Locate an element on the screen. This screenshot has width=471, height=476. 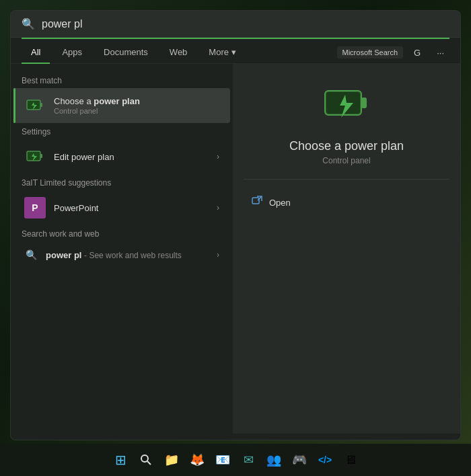
taskbar-teams-button: 👥 is located at coordinates (274, 460).